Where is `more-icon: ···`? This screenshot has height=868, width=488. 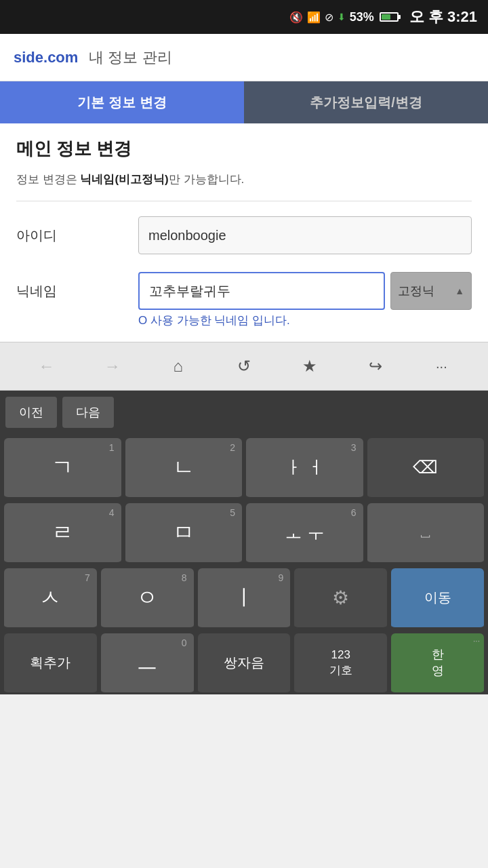
more-icon: ··· is located at coordinates (442, 366).